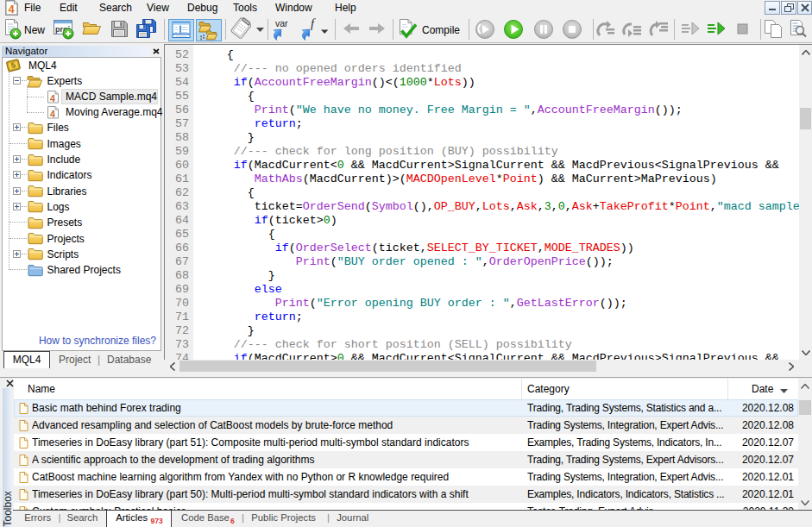 The width and height of the screenshot is (812, 527). I want to click on svg-text: f, so click(313, 23).